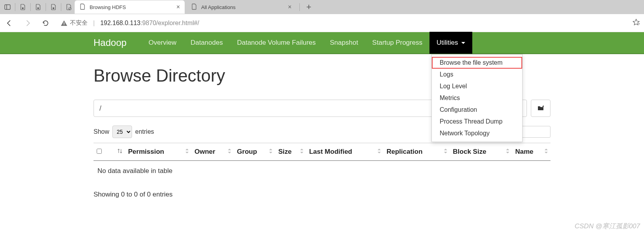 The height and width of the screenshot is (233, 644). Describe the element at coordinates (345, 152) in the screenshot. I see `col-last-modified: Last Modified` at that location.